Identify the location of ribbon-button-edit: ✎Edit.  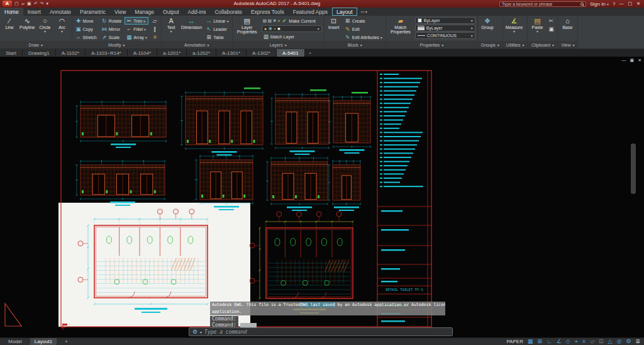
(364, 29).